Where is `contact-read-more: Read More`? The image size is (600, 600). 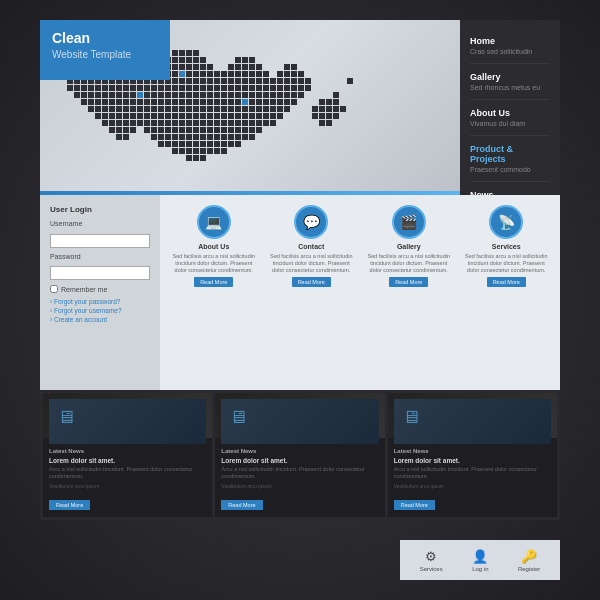
contact-read-more: Read More is located at coordinates (312, 282).